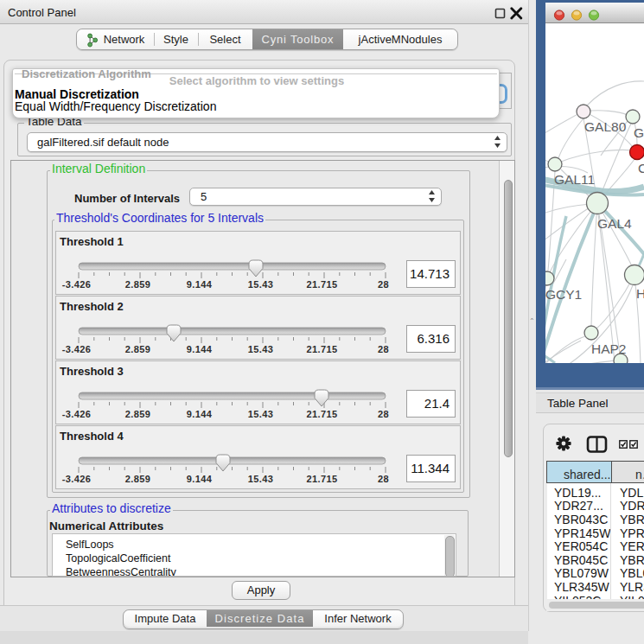 This screenshot has height=644, width=644. What do you see at coordinates (639, 133) in the screenshot?
I see `svg-text: G` at bounding box center [639, 133].